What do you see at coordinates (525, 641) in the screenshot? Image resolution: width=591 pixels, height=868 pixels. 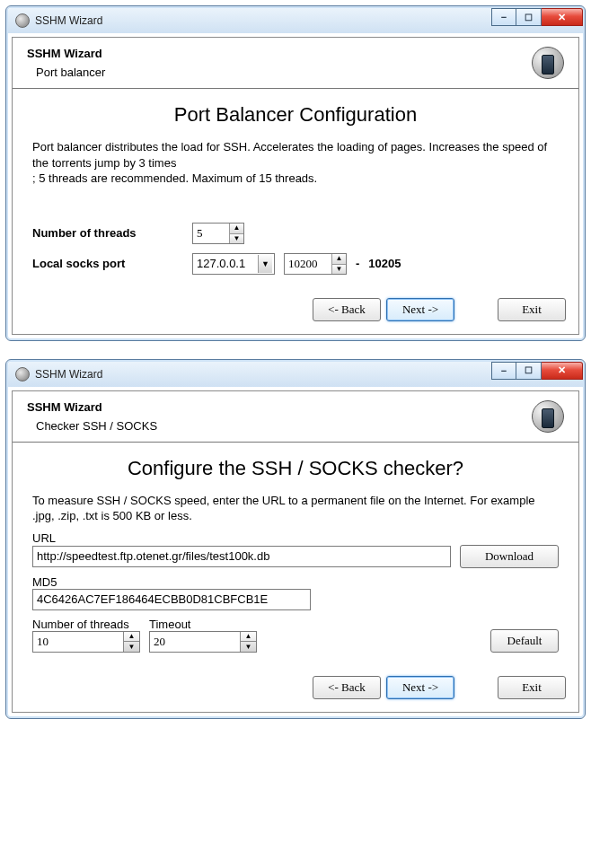 I see `default-button: Default` at bounding box center [525, 641].